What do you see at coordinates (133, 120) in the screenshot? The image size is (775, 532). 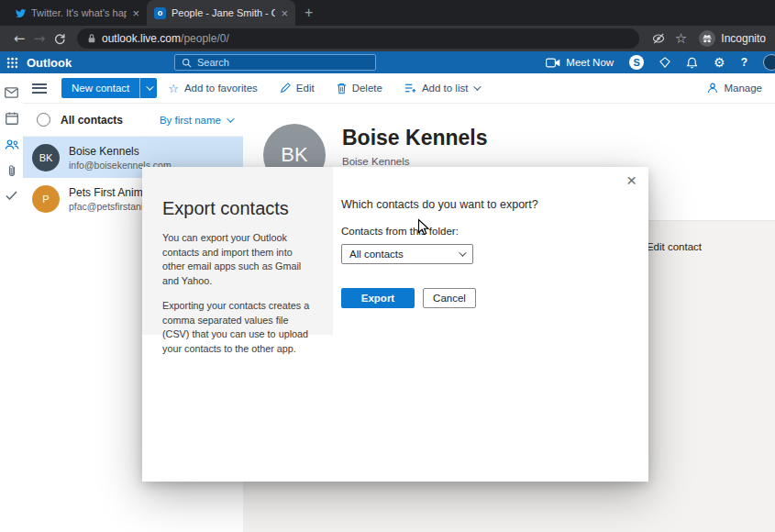 I see `contact-list-header: All contacts By first name` at bounding box center [133, 120].